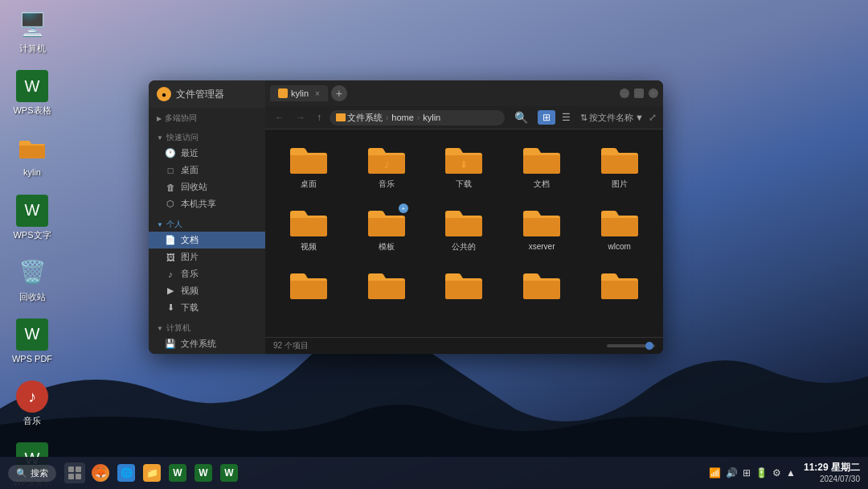 This screenshot has height=489, width=868. I want to click on documents-icon: 📄, so click(170, 240).